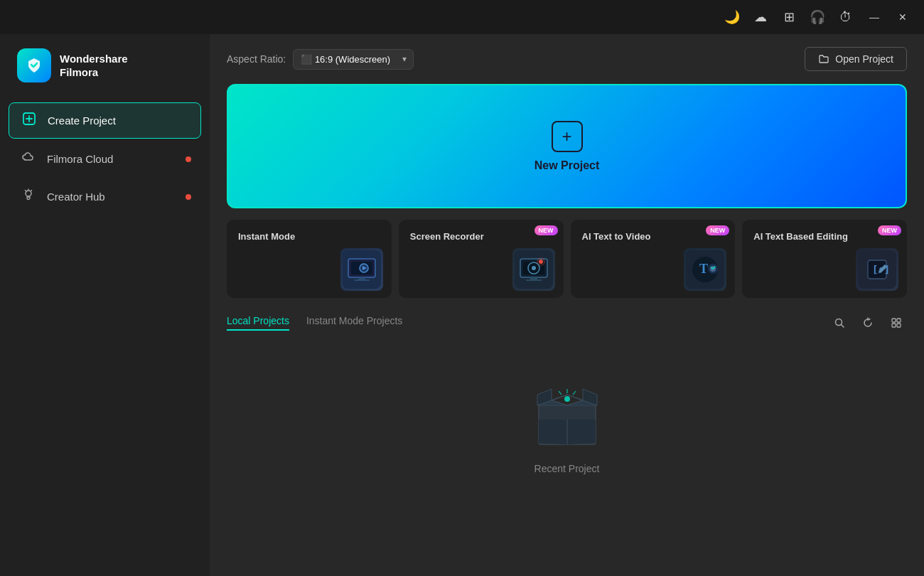  What do you see at coordinates (856, 59) in the screenshot?
I see `open-project-button: Open Project` at bounding box center [856, 59].